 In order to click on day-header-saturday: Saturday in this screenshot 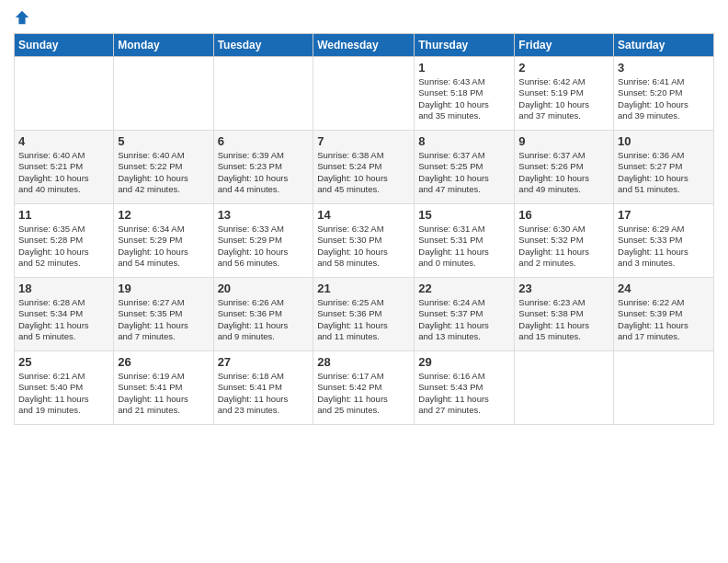, I will do `click(664, 46)`.